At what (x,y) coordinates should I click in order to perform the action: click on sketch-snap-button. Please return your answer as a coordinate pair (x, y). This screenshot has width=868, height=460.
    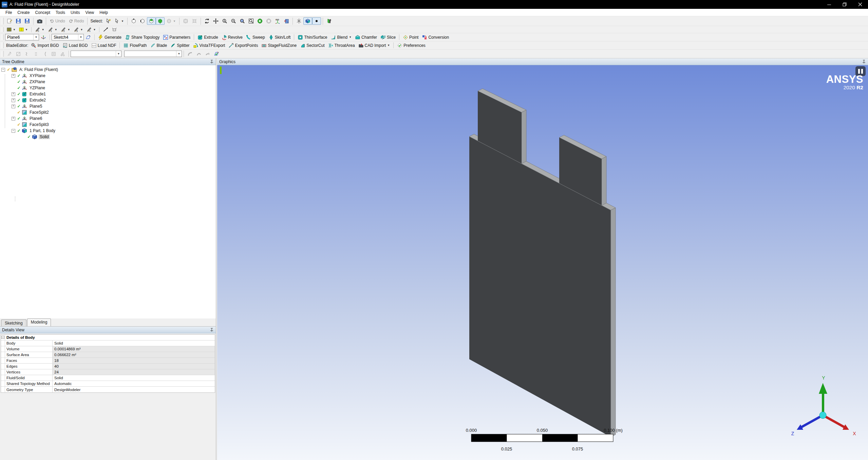
    Looking at the image, I should click on (62, 54).